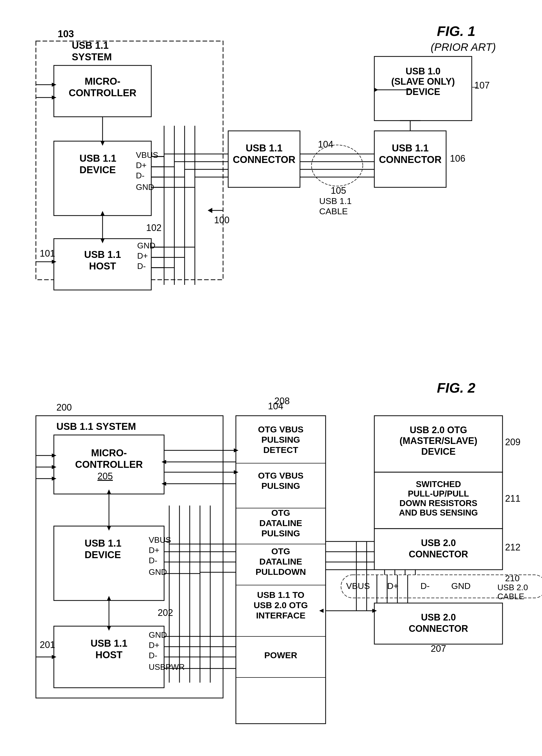 The width and height of the screenshot is (542, 756). Describe the element at coordinates (280, 450) in the screenshot. I see `svg-text: DETECT` at that location.